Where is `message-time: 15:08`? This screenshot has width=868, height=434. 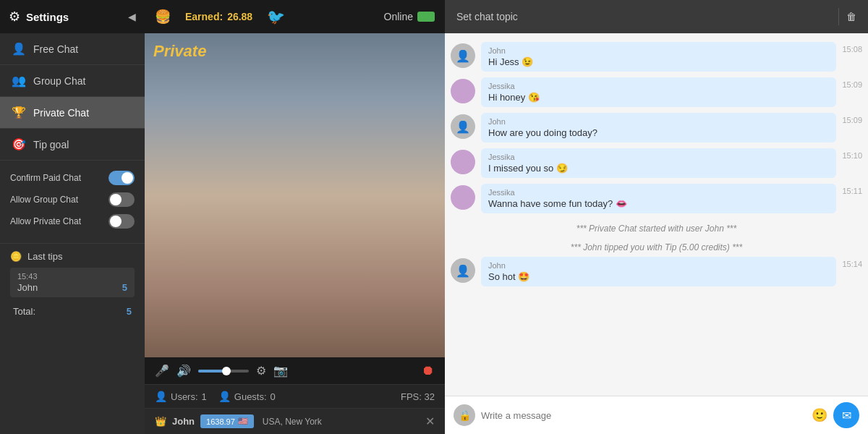
message-time: 15:08 is located at coordinates (852, 48).